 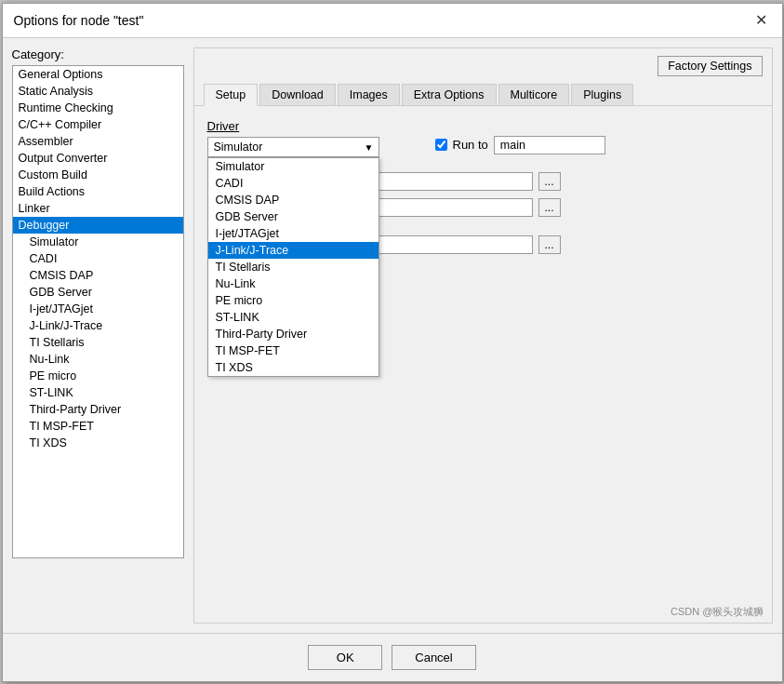 What do you see at coordinates (294, 284) in the screenshot?
I see `driver-option-nu-link: Nu-Link` at bounding box center [294, 284].